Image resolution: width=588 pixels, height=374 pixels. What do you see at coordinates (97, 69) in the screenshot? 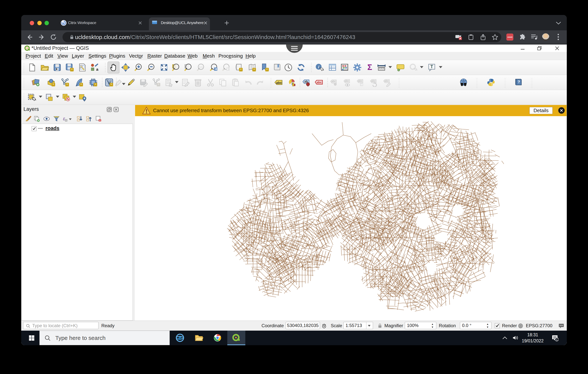
I see `svg-text: a` at bounding box center [97, 69].